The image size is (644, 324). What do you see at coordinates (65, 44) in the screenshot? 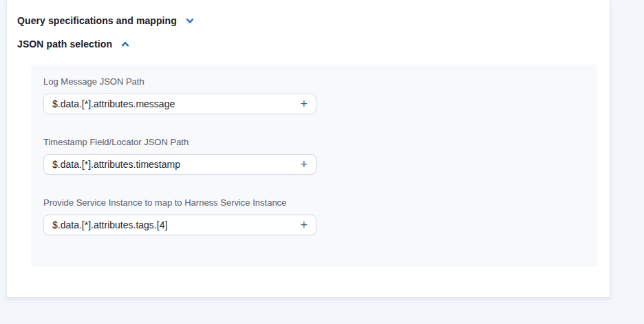
I see `section-json-path-selection-title: JSON path selection` at bounding box center [65, 44].